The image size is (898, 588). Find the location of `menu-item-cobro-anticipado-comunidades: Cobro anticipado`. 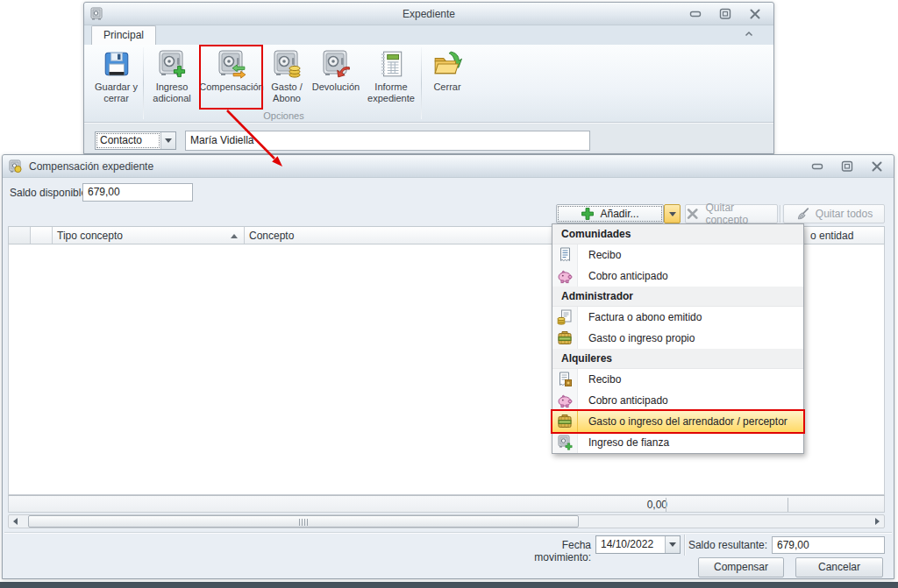

menu-item-cobro-anticipado-comunidades: Cobro anticipado is located at coordinates (678, 276).